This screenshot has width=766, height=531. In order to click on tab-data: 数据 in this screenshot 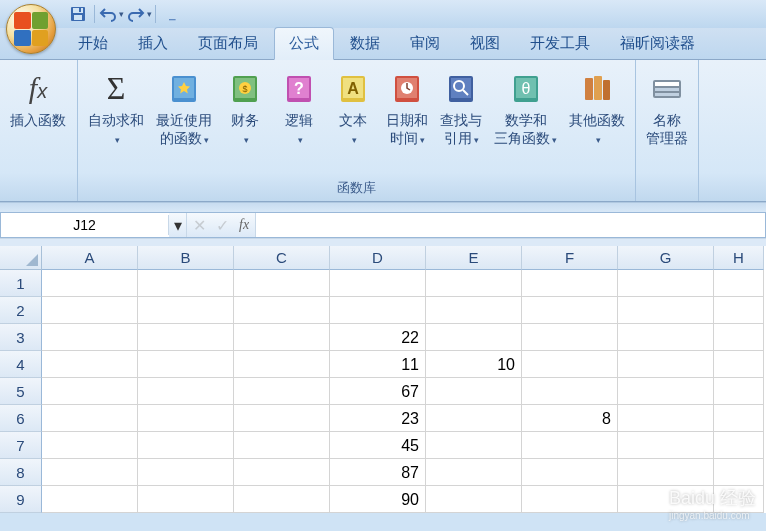, I will do `click(365, 44)`.